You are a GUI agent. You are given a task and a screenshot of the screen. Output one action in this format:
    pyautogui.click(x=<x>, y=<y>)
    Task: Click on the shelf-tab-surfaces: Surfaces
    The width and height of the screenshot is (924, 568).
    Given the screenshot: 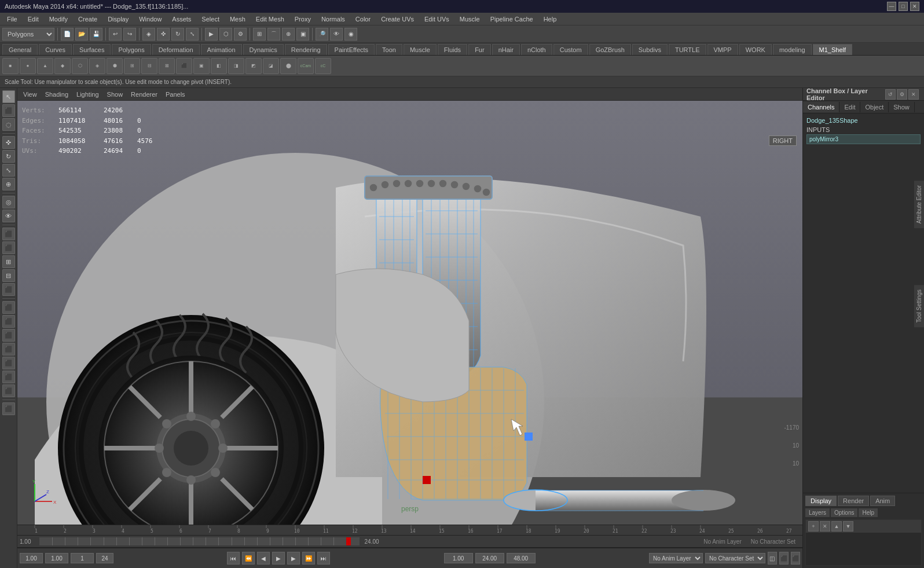 What is the action you would take?
    pyautogui.click(x=91, y=50)
    